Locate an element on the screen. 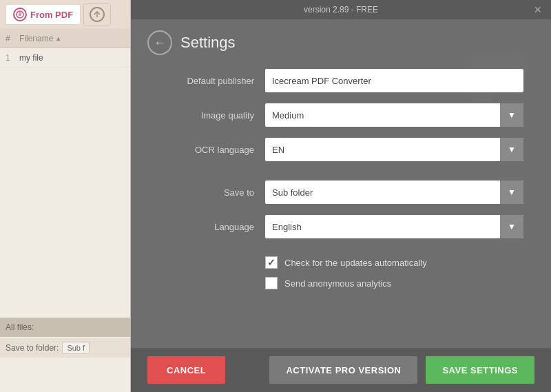 The height and width of the screenshot is (392, 551). default-publisher-label: Default publisher is located at coordinates (212, 81).